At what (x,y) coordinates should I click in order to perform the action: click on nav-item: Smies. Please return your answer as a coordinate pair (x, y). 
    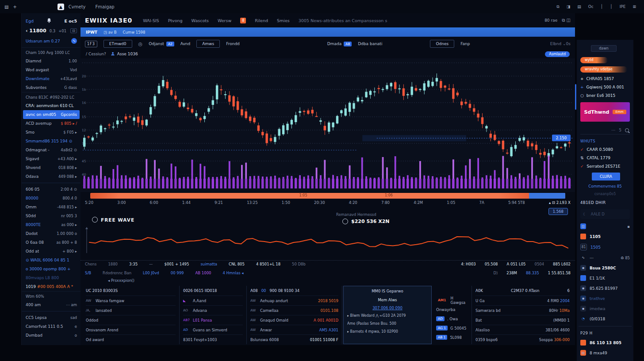
    Looking at the image, I should click on (283, 20).